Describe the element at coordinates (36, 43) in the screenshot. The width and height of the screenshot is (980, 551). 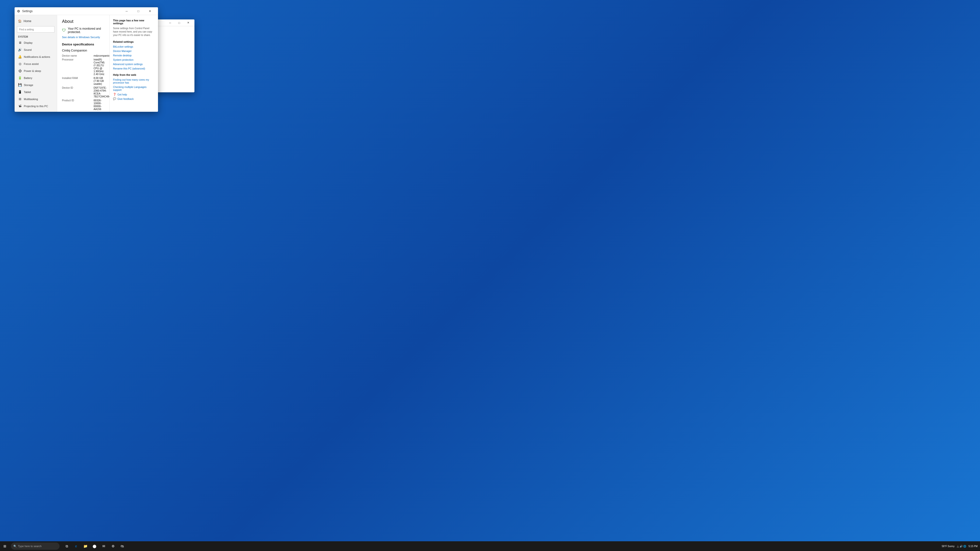
I see `sidebar-item-display: 🖥 Display` at that location.